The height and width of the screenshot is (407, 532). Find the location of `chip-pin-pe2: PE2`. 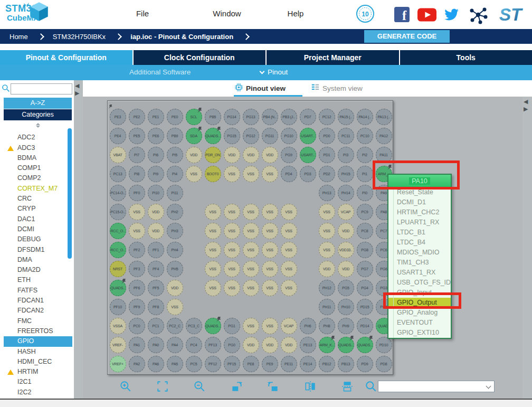

chip-pin-pe2: PE2 is located at coordinates (137, 117).